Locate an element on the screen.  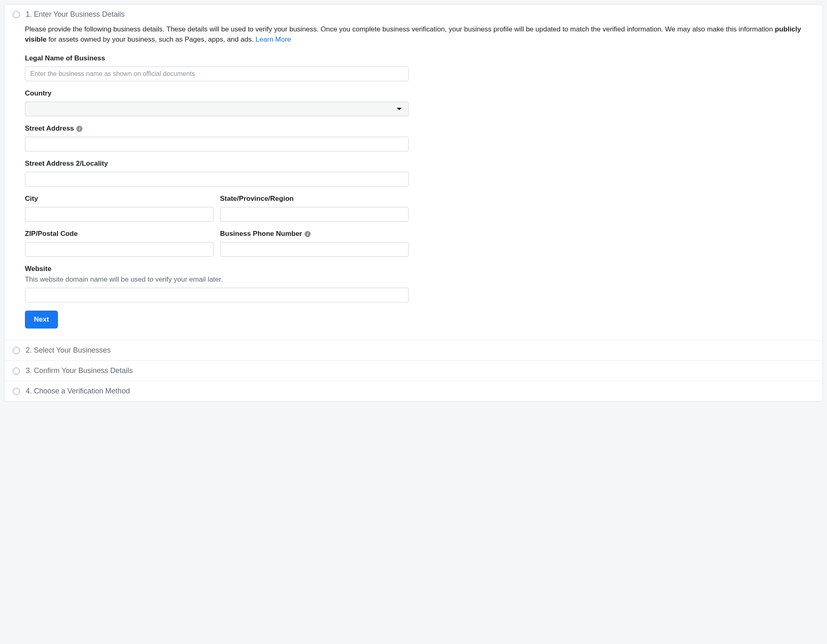
legal-name-field: Legal Name of Business is located at coordinates (217, 68).